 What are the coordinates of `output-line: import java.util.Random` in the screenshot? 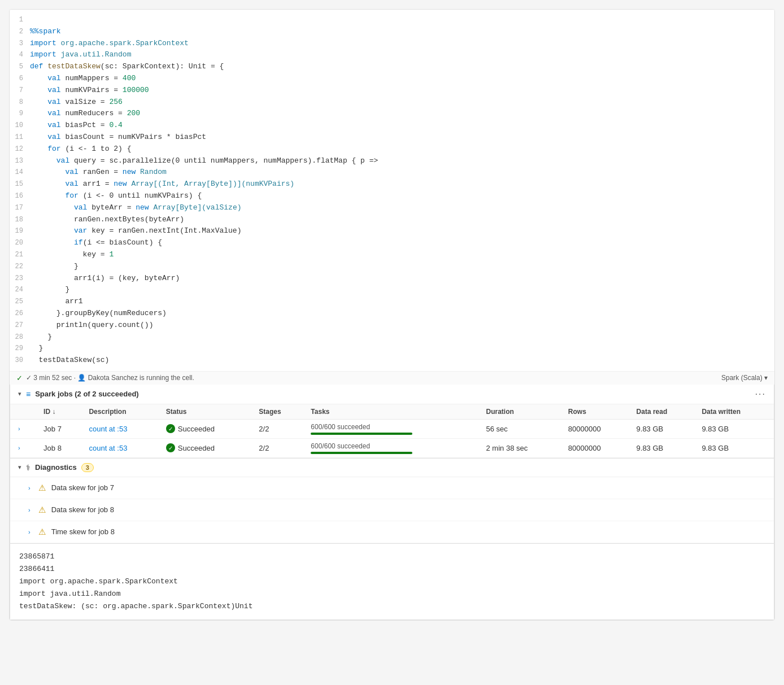 It's located at (392, 594).